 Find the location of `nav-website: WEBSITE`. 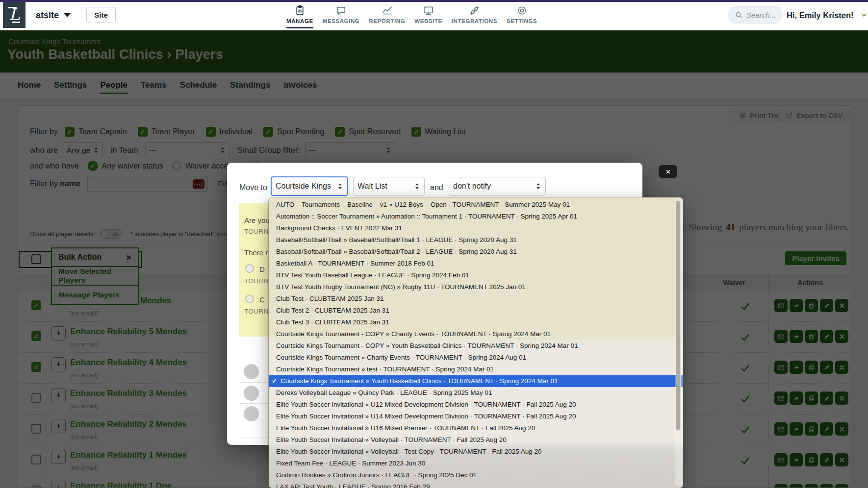

nav-website: WEBSITE is located at coordinates (429, 13).